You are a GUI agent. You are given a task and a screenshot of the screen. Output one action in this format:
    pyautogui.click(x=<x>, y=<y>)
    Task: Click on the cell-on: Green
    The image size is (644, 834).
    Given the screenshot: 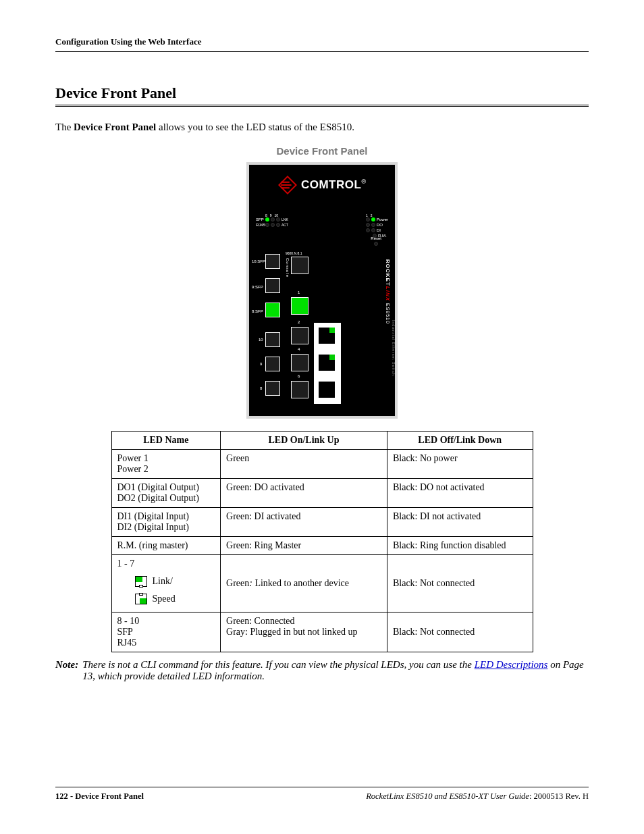 What is the action you would take?
    pyautogui.click(x=304, y=465)
    